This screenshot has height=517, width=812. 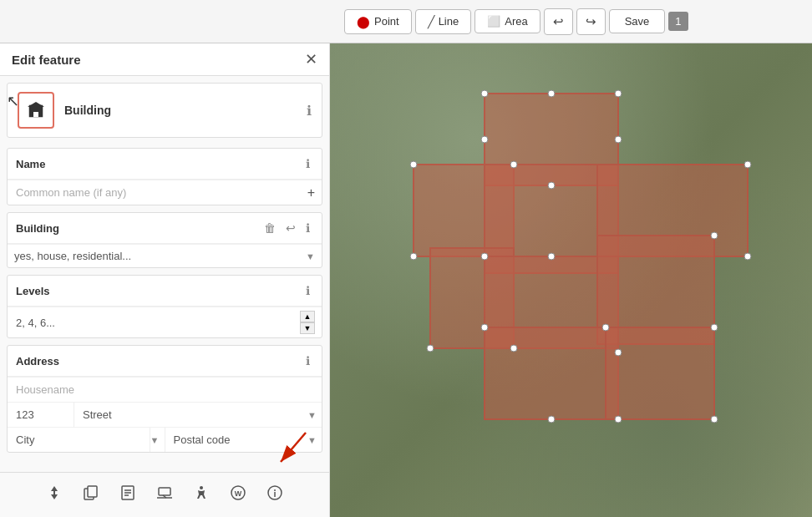 I want to click on building-dropdown-arrow: ▼, so click(x=311, y=256).